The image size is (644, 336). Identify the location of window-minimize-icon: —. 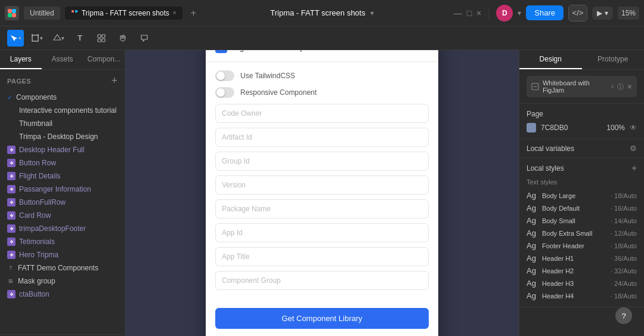
(458, 13).